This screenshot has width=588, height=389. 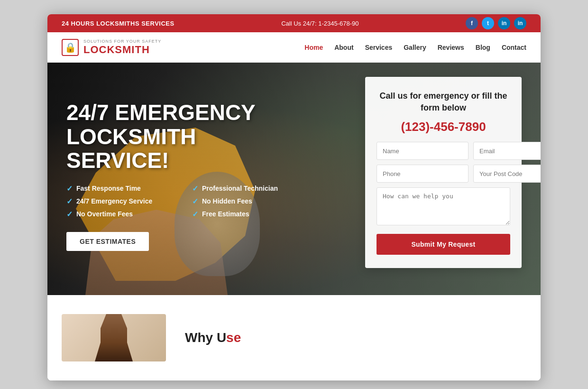 What do you see at coordinates (240, 188) in the screenshot?
I see `feature-label-2: Professional Technician` at bounding box center [240, 188].